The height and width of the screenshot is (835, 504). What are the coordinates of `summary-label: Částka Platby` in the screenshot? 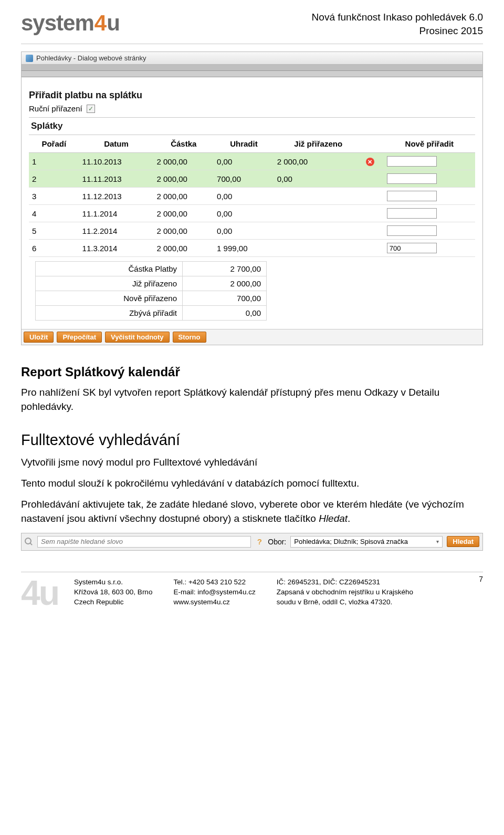 It's located at (109, 269).